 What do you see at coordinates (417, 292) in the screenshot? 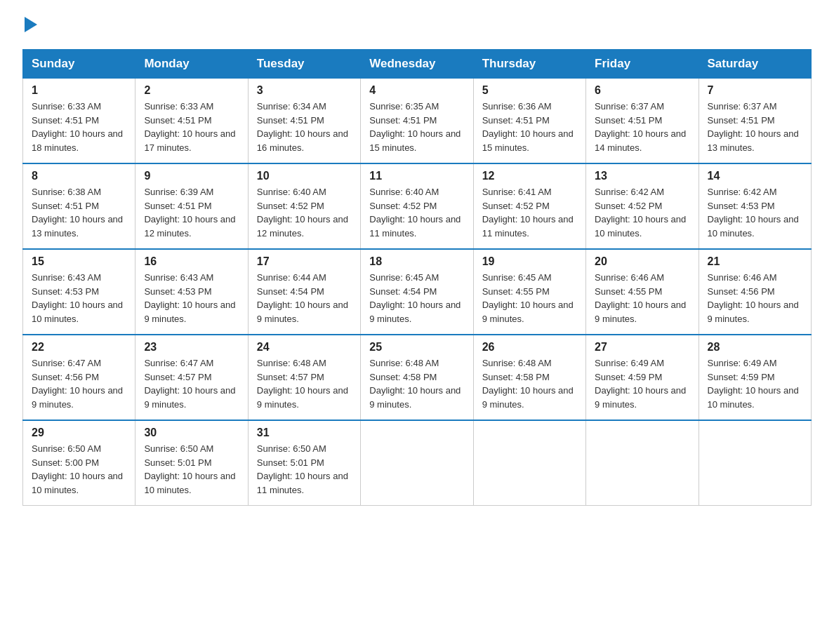
I see `week-row-3: 15 Sunrise: 6:43 AM Sunset: 4:53 PM Dayl…` at bounding box center [417, 292].